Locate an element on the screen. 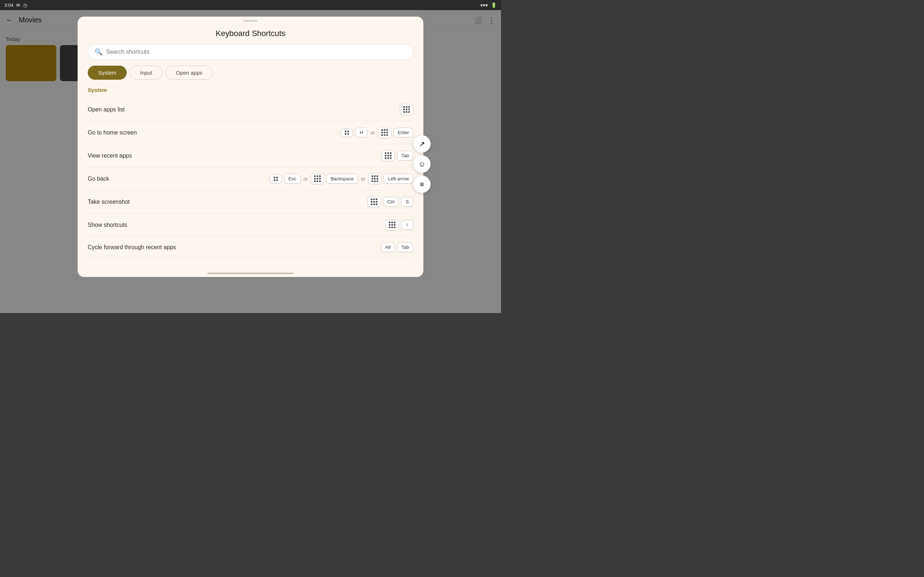  key-h: H is located at coordinates (361, 133).